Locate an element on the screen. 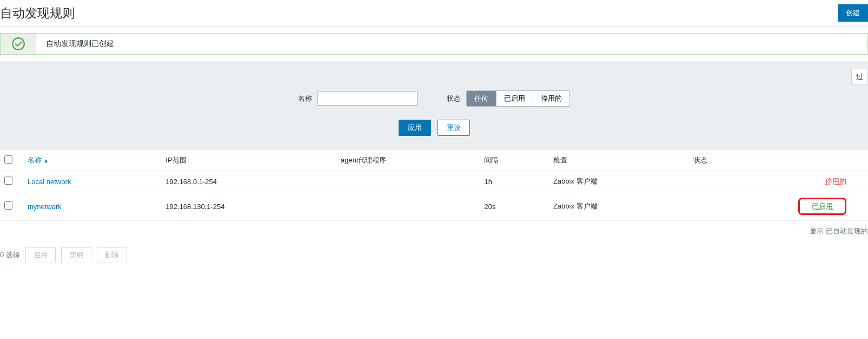 This screenshot has height=339, width=868. selected-count: 0 选择 is located at coordinates (10, 255).